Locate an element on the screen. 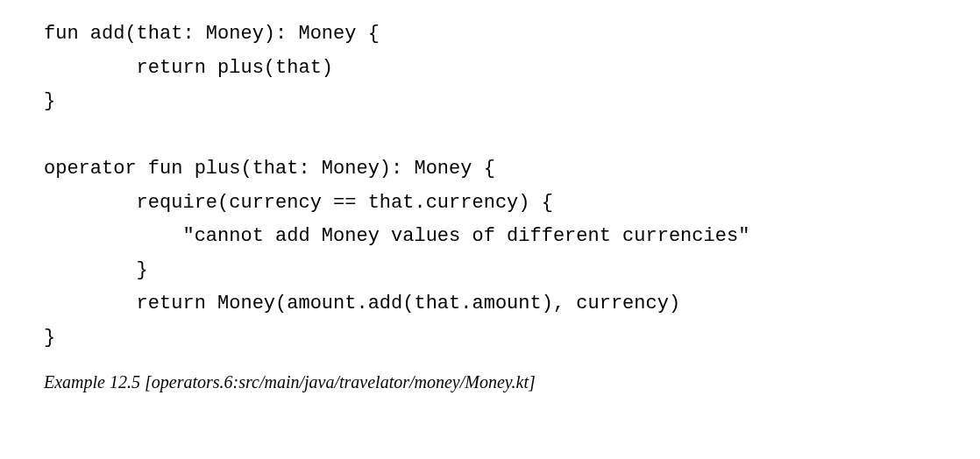 The image size is (980, 459). code-line: return Money(amount.add(that.amount), cu… is located at coordinates (362, 303).